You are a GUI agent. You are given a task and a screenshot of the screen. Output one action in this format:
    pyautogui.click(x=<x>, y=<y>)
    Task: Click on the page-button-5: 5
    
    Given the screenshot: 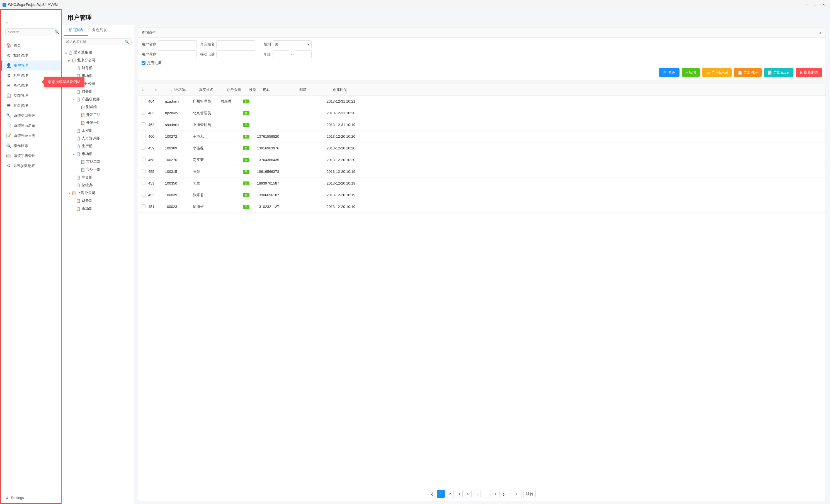 What is the action you would take?
    pyautogui.click(x=476, y=494)
    